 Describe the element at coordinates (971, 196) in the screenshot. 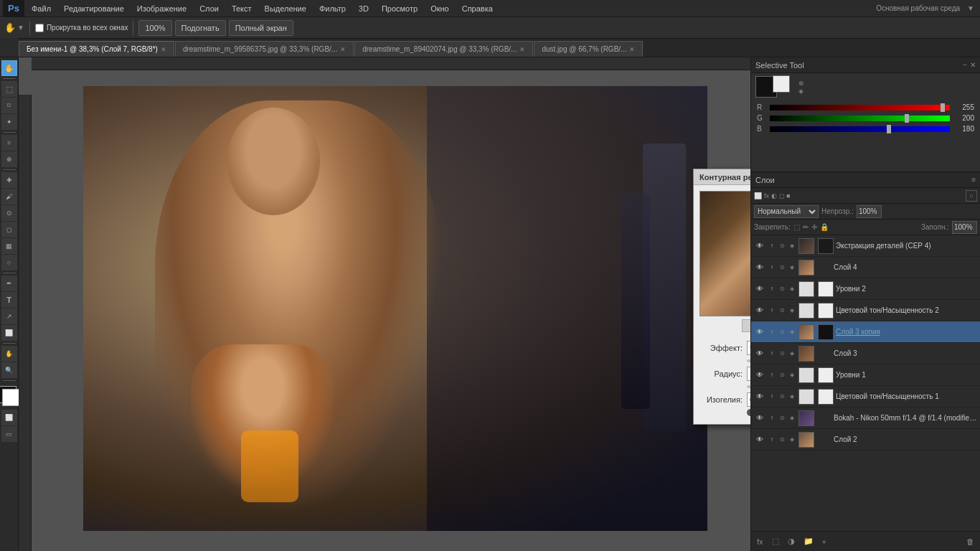

I see `layer-filter-toggle: ○` at that location.